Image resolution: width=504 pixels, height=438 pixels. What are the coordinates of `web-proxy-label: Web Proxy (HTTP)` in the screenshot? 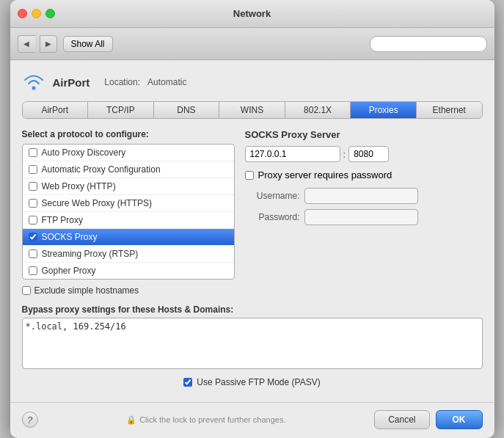 It's located at (79, 186).